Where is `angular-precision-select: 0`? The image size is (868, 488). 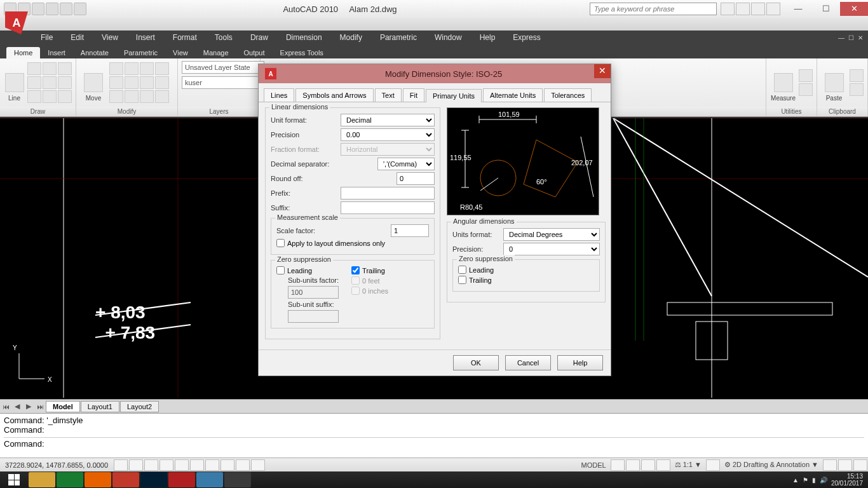
angular-precision-select: 0 is located at coordinates (552, 249).